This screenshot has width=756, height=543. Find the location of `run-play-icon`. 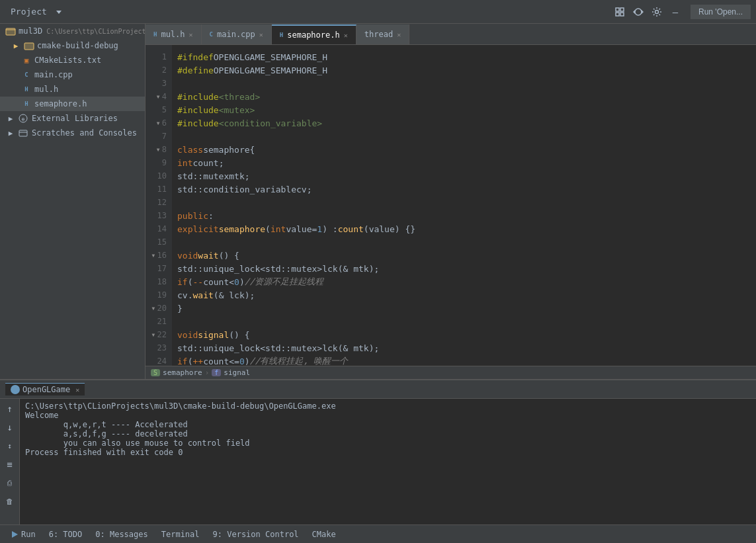

run-play-icon is located at coordinates (15, 534).